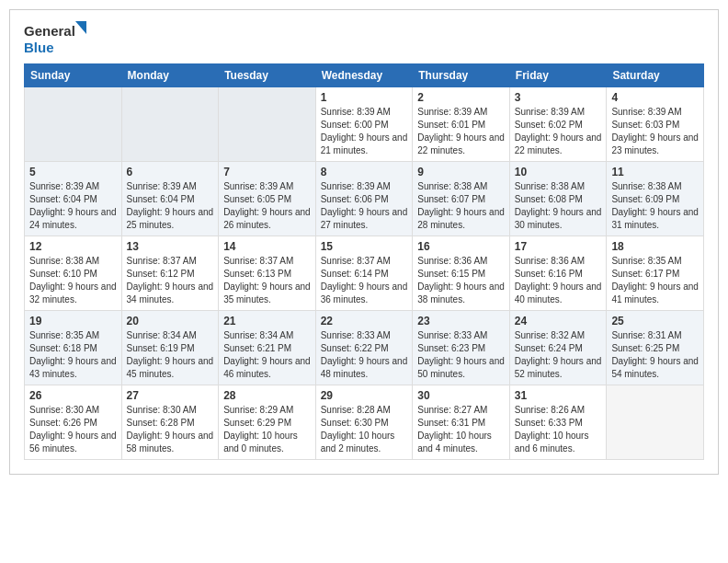 The image size is (728, 563). What do you see at coordinates (559, 98) in the screenshot?
I see `day-number: 3` at bounding box center [559, 98].